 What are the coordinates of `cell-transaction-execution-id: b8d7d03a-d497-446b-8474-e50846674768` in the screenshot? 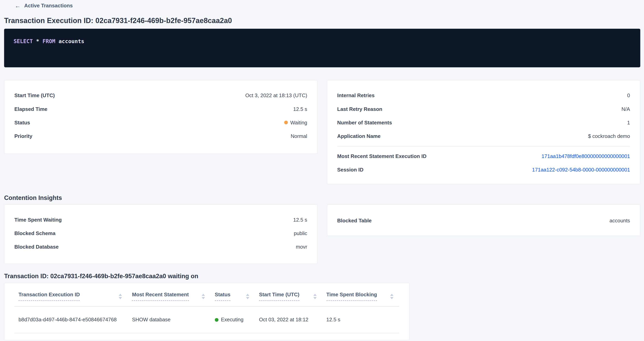 It's located at (71, 320).